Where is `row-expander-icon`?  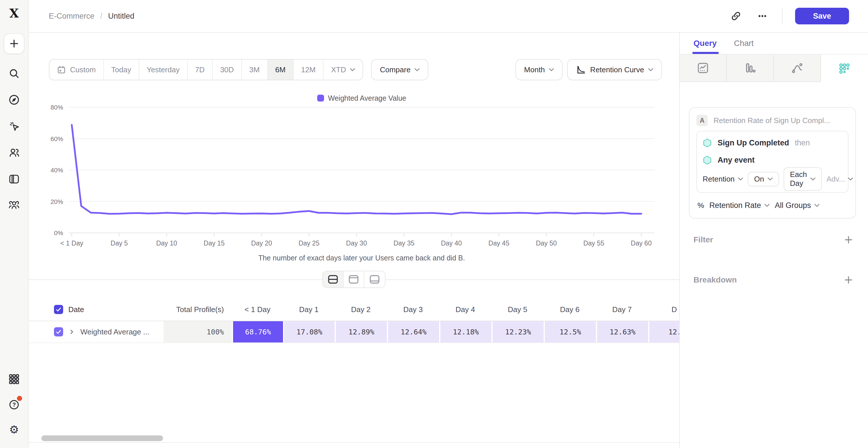 row-expander-icon is located at coordinates (72, 332).